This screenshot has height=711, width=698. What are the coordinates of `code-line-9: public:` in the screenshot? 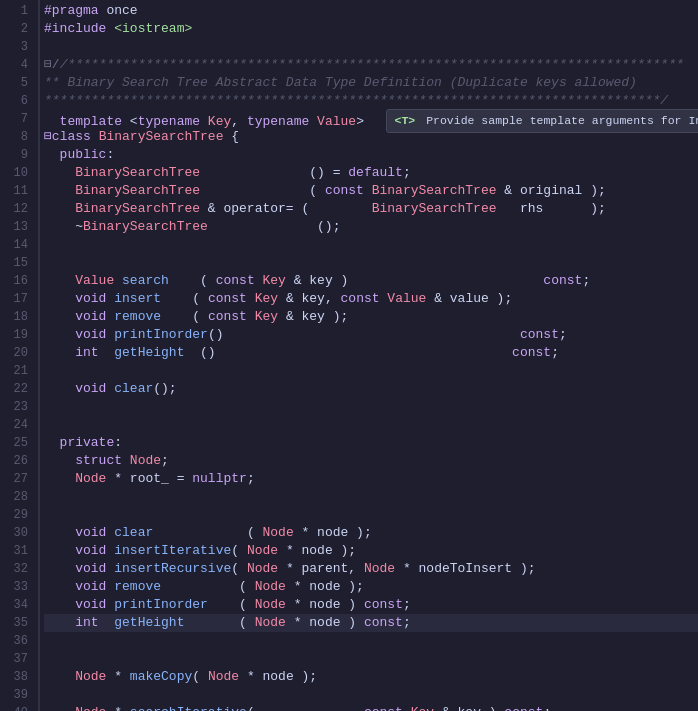 It's located at (371, 155).